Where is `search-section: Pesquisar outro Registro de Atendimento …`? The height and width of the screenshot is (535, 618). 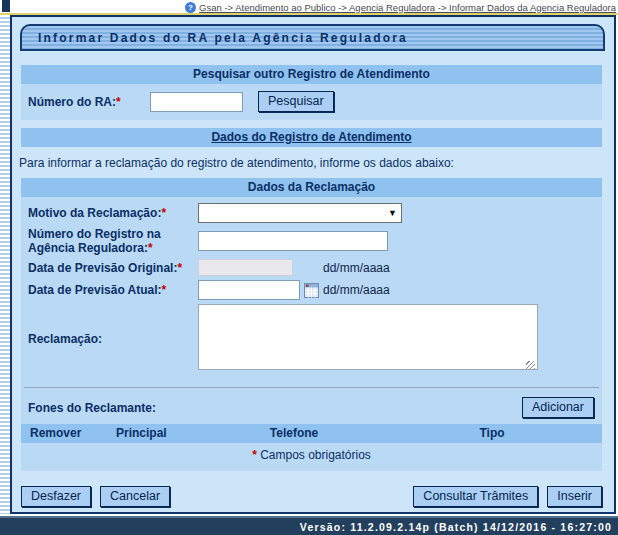 search-section: Pesquisar outro Registro de Atendimento … is located at coordinates (312, 92).